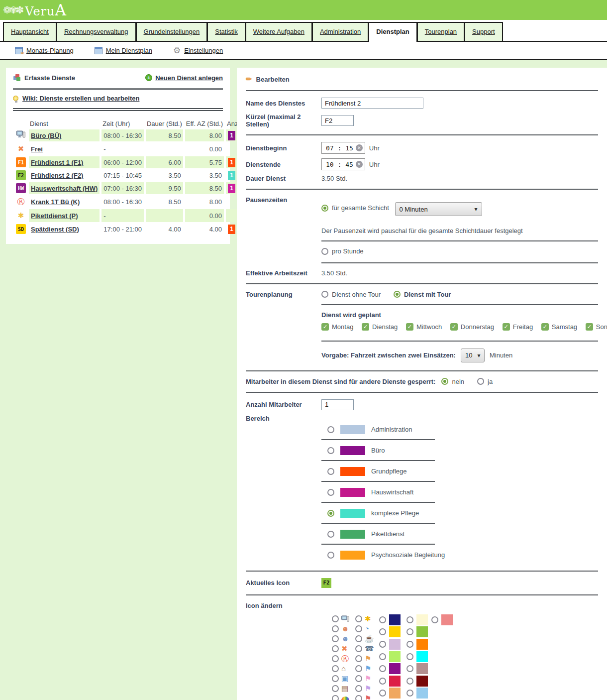 This screenshot has height=700, width=607. Describe the element at coordinates (343, 639) in the screenshot. I see `icon-option-person-clock-blue: ☻` at that location.